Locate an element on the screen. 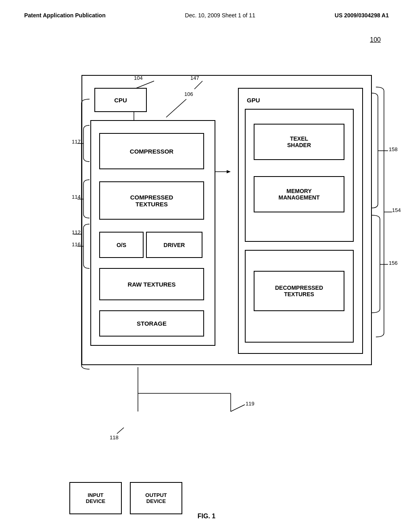 The image size is (413, 532). header-right: US 2009/0304298 A1 is located at coordinates (362, 15).